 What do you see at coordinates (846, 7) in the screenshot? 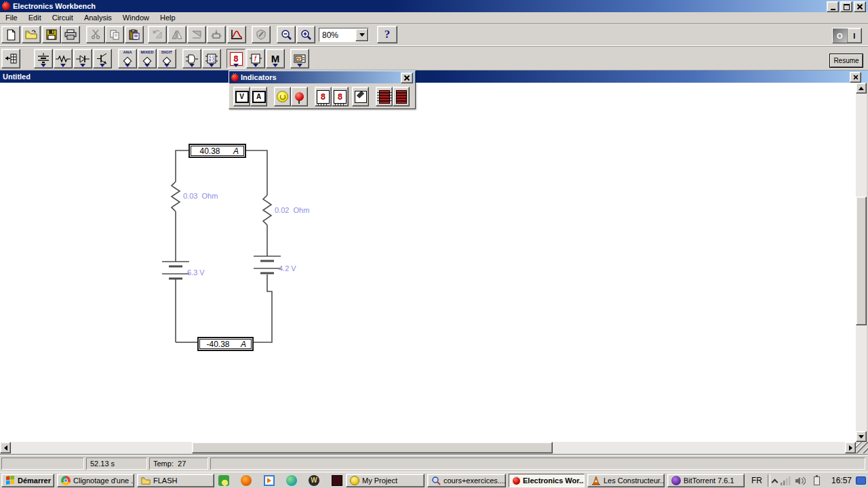
I see `restore-button` at bounding box center [846, 7].